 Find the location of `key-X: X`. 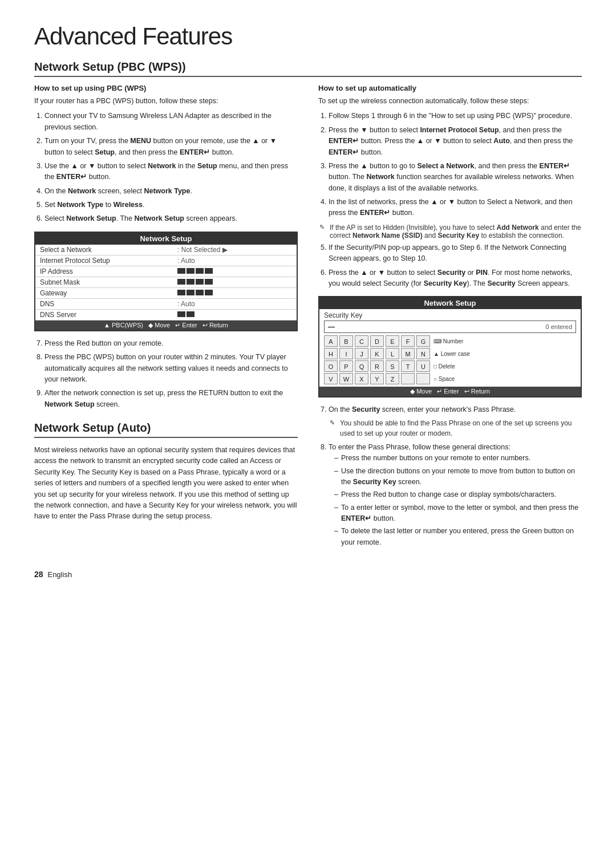

key-X: X is located at coordinates (362, 379).